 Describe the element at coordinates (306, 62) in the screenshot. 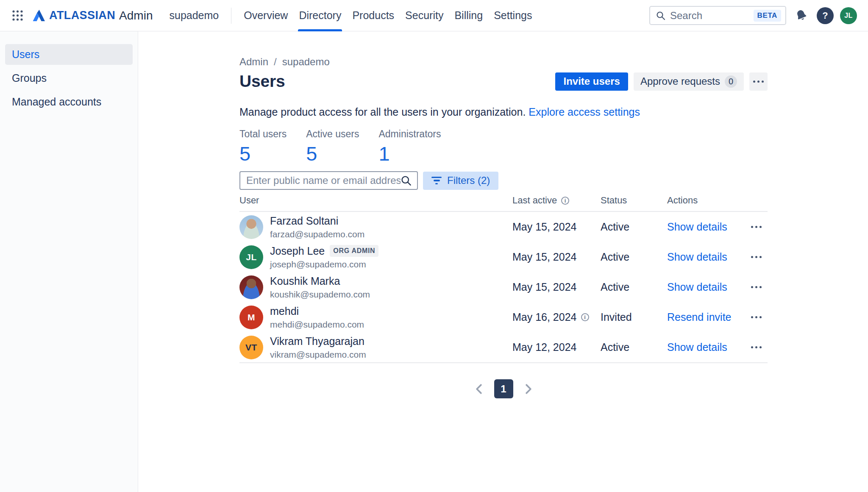

I see `breadcrumb-org: supademo` at that location.